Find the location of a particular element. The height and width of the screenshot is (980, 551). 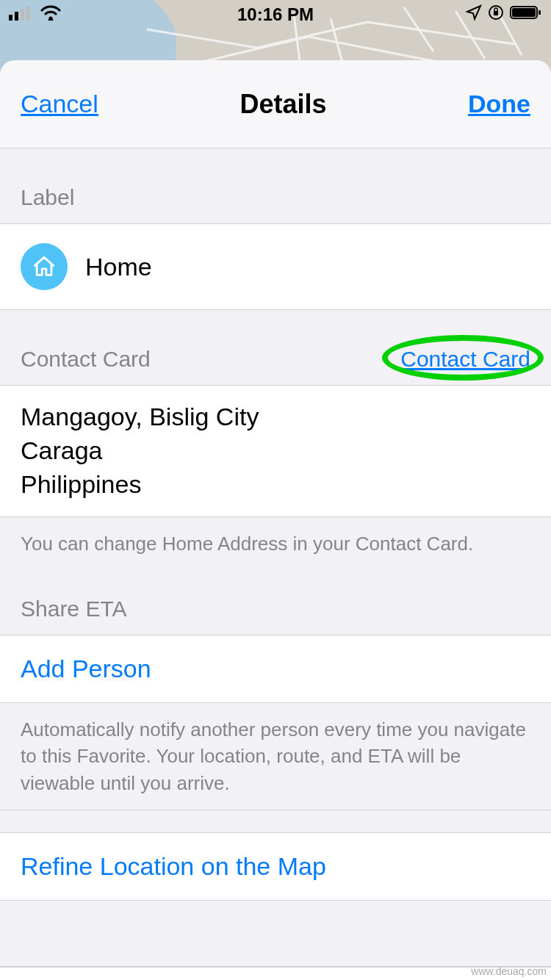

add-person-button: Add Person is located at coordinates (276, 669).